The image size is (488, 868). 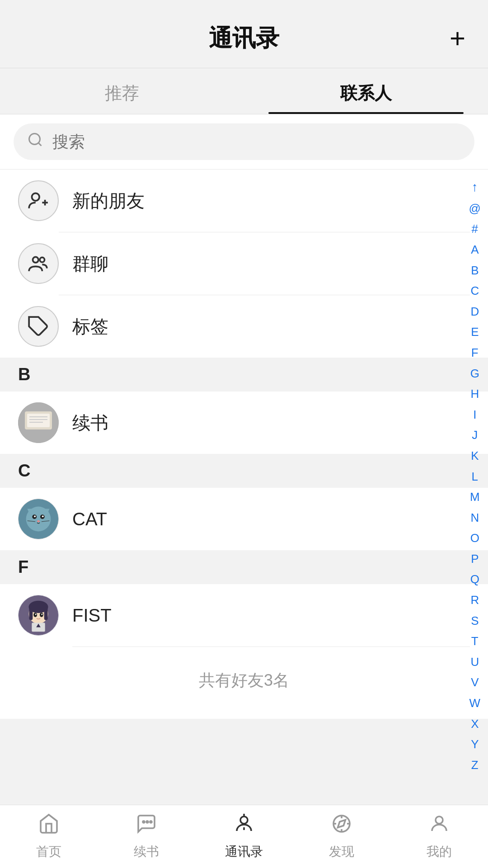 I want to click on page-title: 通讯录, so click(x=244, y=38).